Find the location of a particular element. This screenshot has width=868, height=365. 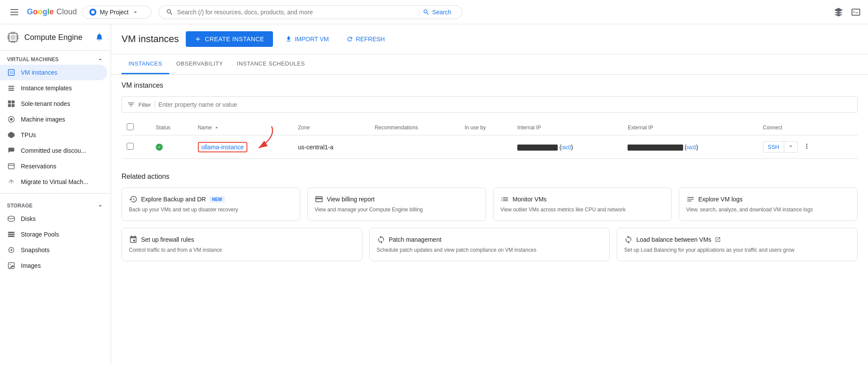

firewall-rules-desc: Control traffic to and from a VM instanc… is located at coordinates (242, 250).